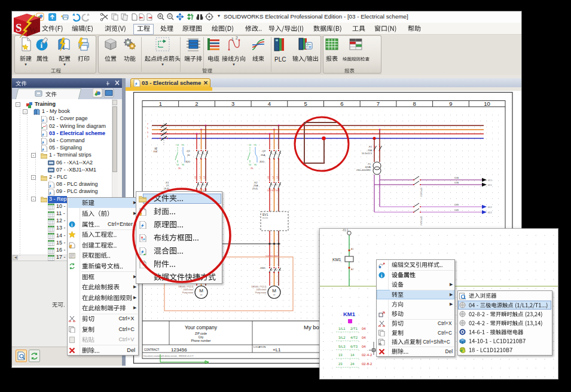  What do you see at coordinates (33, 30) in the screenshot?
I see `svg-text: W` at bounding box center [33, 30].